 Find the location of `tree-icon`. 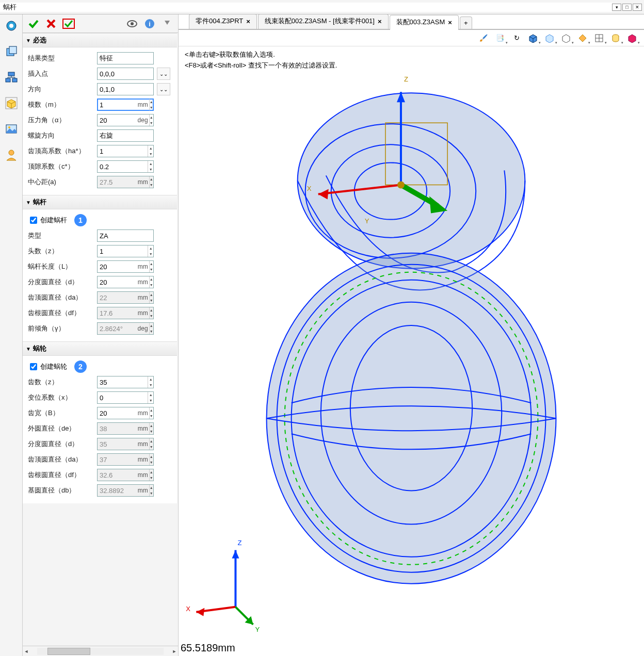

tree-icon is located at coordinates (11, 77).